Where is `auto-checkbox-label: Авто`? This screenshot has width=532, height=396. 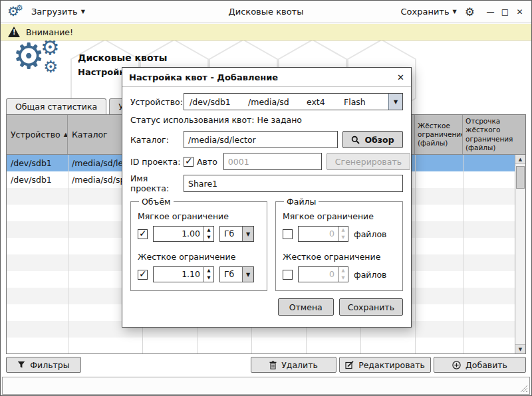
auto-checkbox-label: Авто is located at coordinates (207, 162).